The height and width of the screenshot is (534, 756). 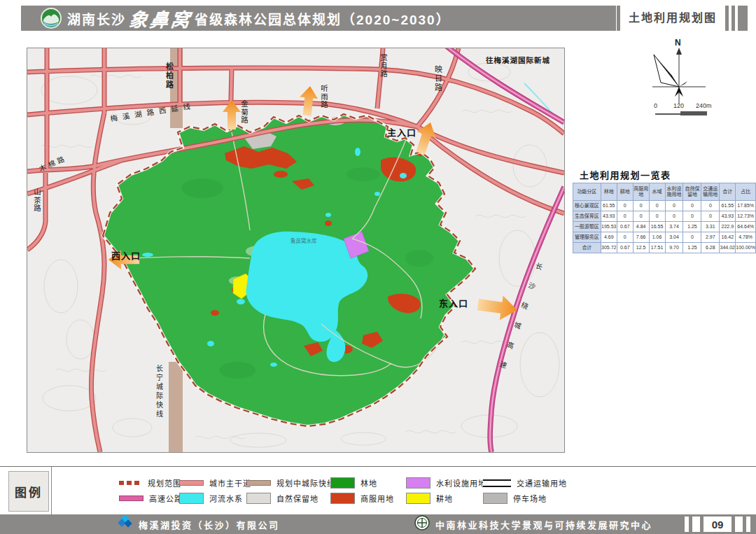 I want to click on road-label-shangyue: 赏月路, so click(x=384, y=66).